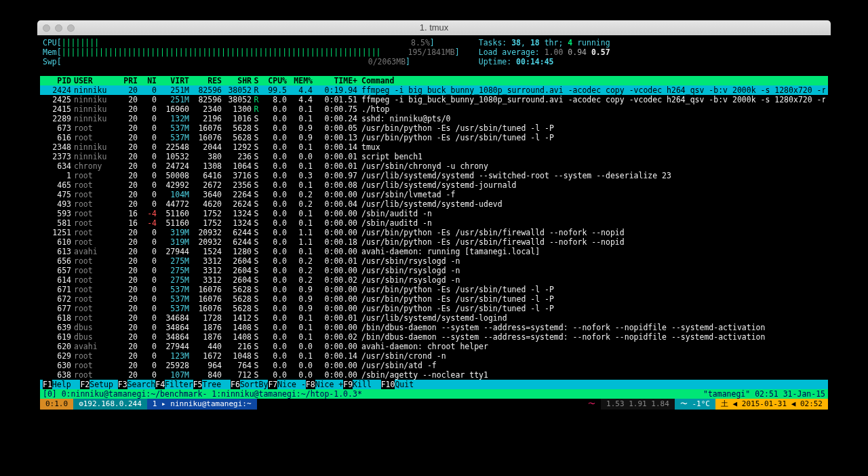 The height and width of the screenshot is (476, 868). I want to click on process-row: 677root200537M160765628S0.00.90:00.00/us…, so click(434, 309).